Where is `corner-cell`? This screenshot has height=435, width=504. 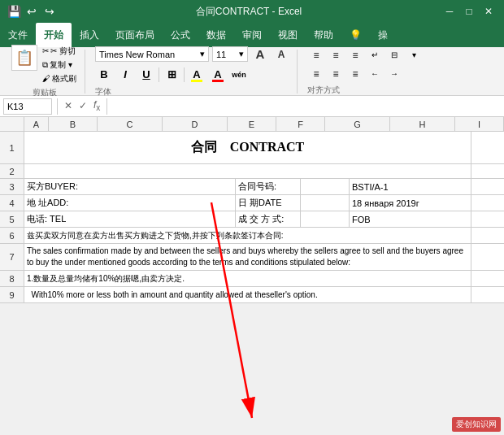
corner-cell is located at coordinates (12, 124).